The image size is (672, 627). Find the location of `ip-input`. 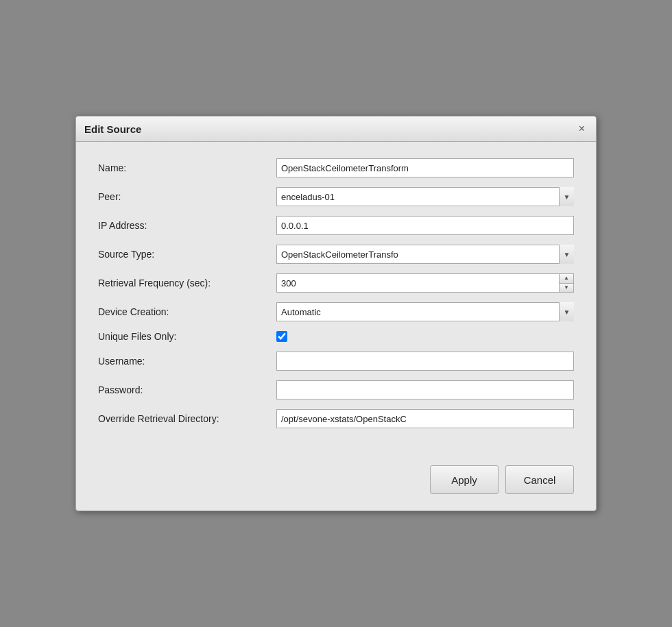

ip-input is located at coordinates (425, 225).